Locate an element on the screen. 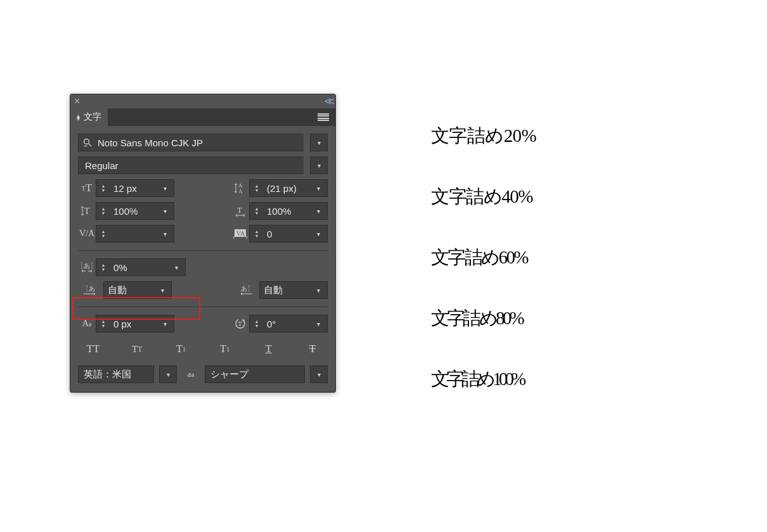 This screenshot has width=767, height=532. tsume-group: あ ▴▾ 0% ▾ is located at coordinates (132, 267).